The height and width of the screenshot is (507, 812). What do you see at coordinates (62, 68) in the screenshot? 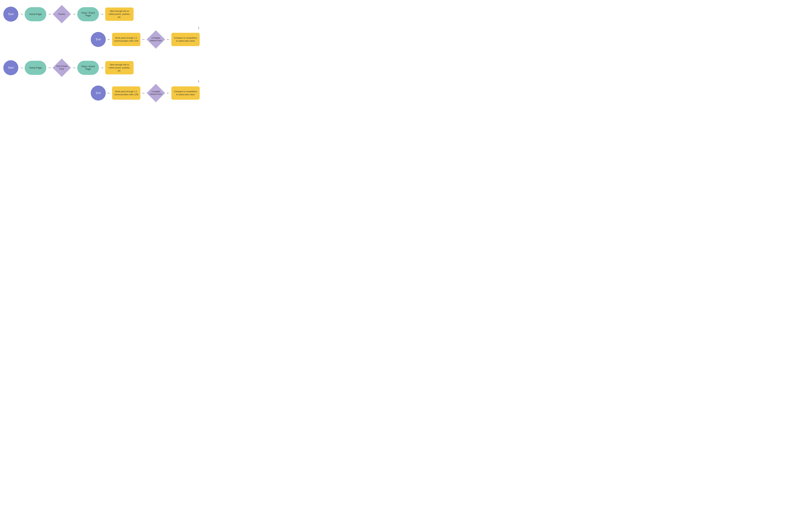
I see `flow2-clickparty-diamond: Click PrivateParty` at bounding box center [62, 68].